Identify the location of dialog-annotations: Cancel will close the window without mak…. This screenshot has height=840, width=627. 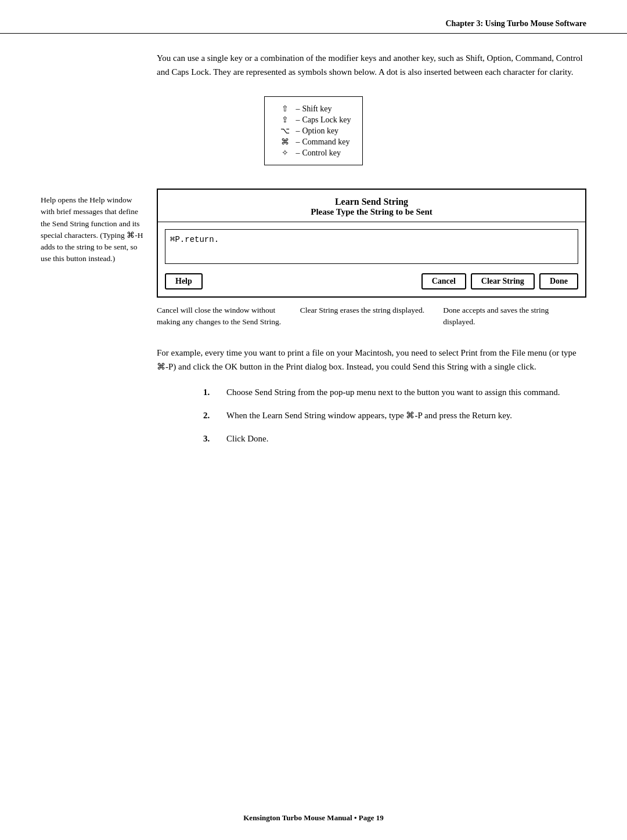
(372, 317).